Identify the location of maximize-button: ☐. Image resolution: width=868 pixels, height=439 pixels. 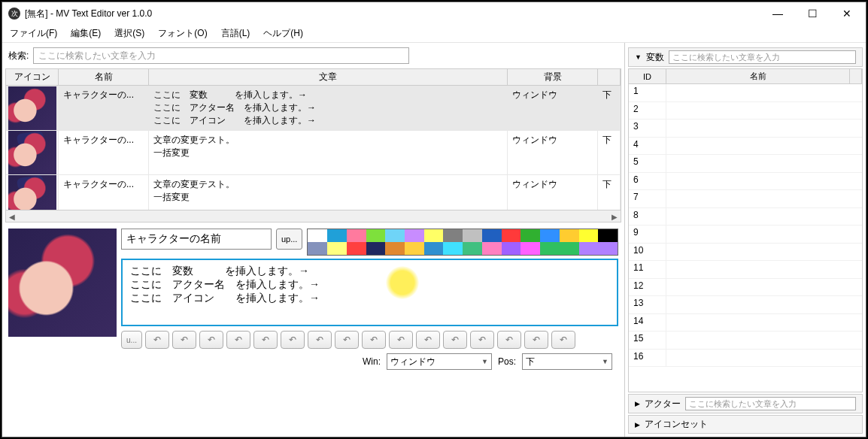
(812, 14).